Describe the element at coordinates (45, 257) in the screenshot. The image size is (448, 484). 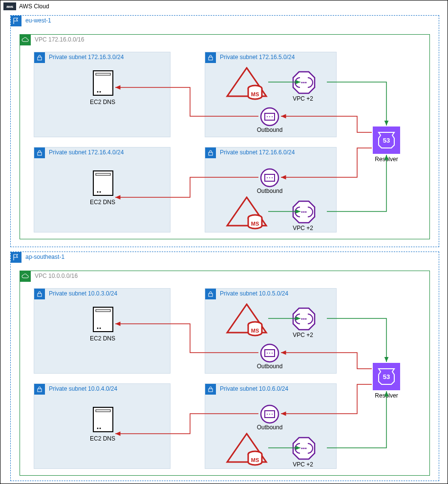
I see `region-label: ap-southeast-1` at that location.